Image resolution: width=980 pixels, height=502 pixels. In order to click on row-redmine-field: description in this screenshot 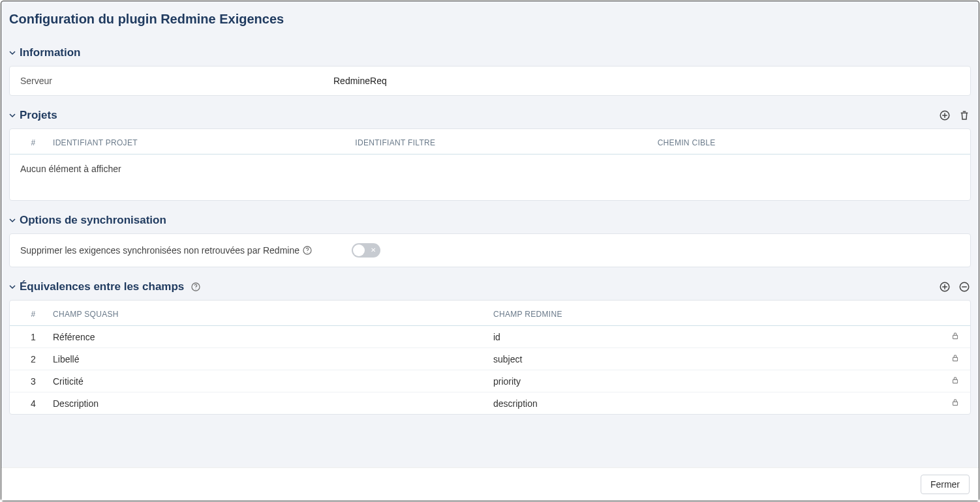, I will do `click(714, 404)`.